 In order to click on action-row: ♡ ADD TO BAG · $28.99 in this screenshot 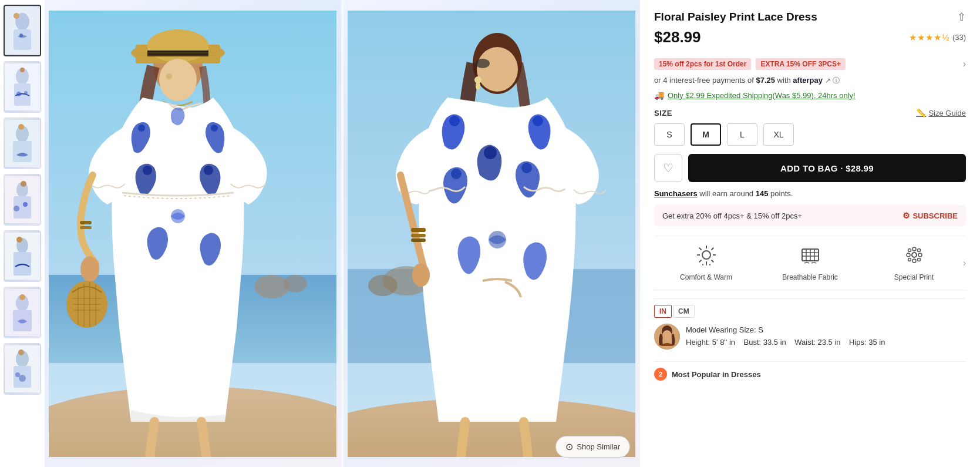, I will do `click(810, 168)`.